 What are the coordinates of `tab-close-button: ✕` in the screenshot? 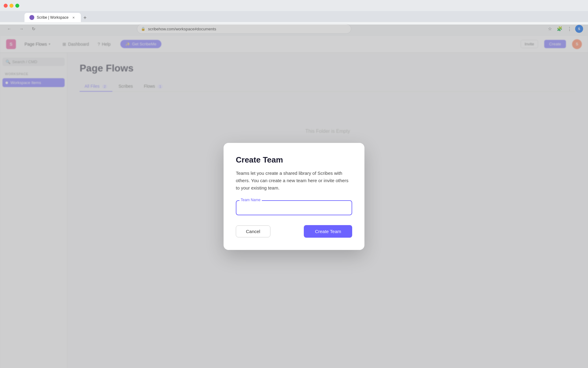 It's located at (74, 17).